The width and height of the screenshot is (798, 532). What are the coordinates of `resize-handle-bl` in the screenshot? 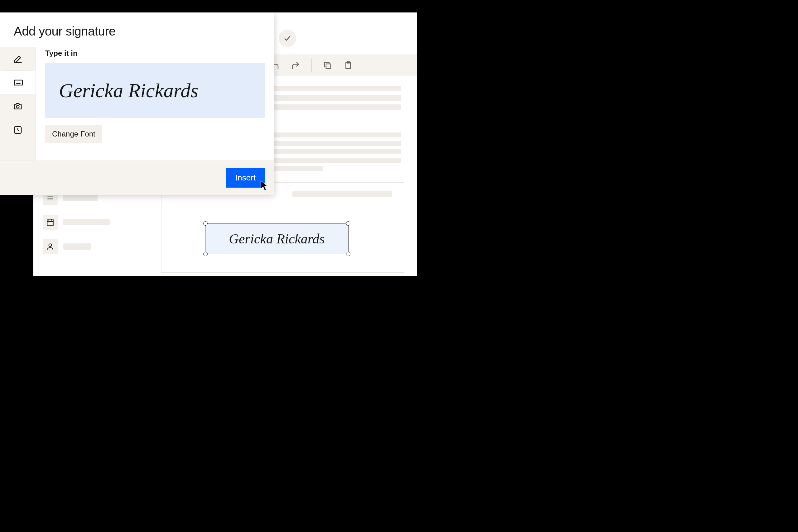 It's located at (206, 254).